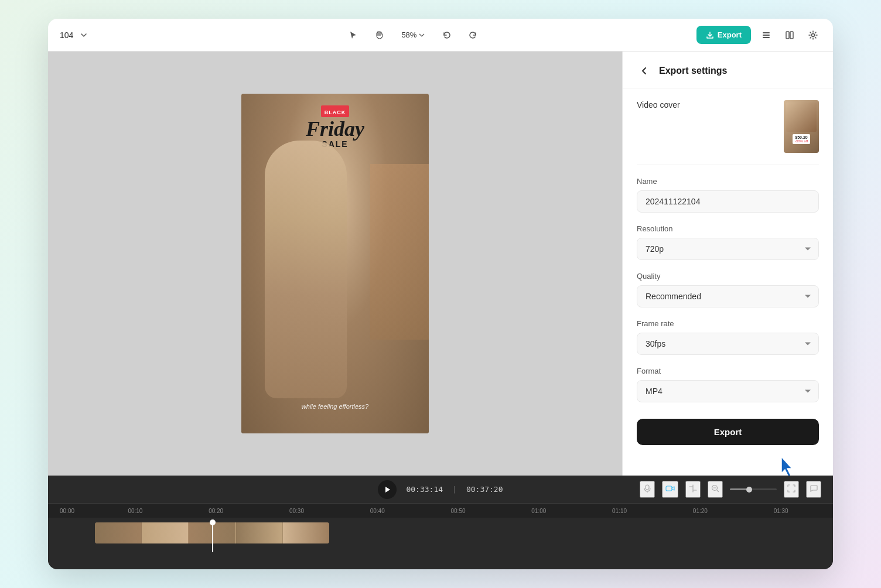 The image size is (881, 588). What do you see at coordinates (728, 242) in the screenshot?
I see `resolution-field-group: Resolution 720p 1080p 480p 360p` at bounding box center [728, 242].